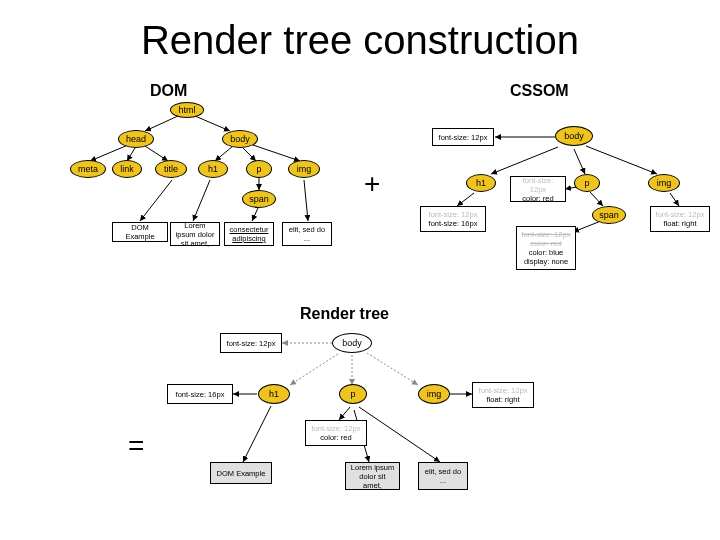  Describe the element at coordinates (171, 169) in the screenshot. I see `dom-node-title: title` at that location.